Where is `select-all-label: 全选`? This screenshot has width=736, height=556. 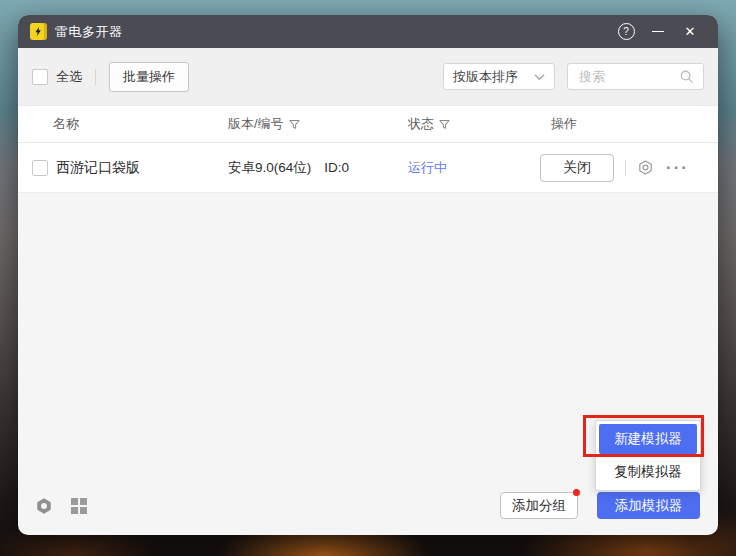 select-all-label: 全选 is located at coordinates (69, 77).